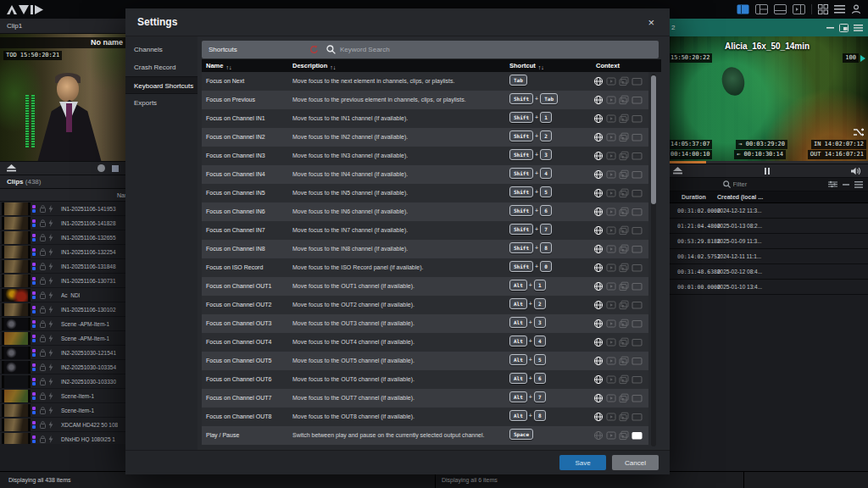 Image resolution: width=868 pixels, height=488 pixels. I want to click on shortcut-row: Focus on Channel IN8 Move focus to the I…, so click(426, 249).